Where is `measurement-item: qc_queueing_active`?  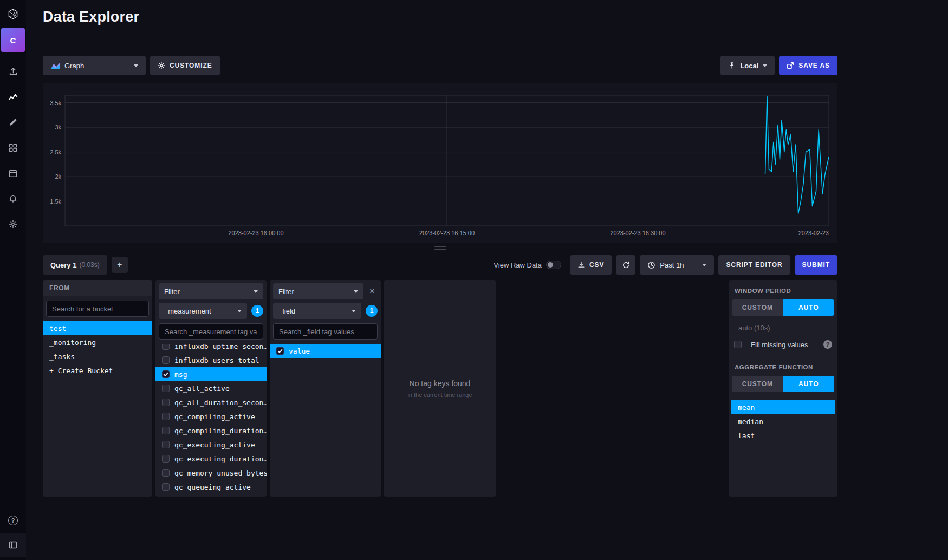 measurement-item: qc_queueing_active is located at coordinates (211, 487).